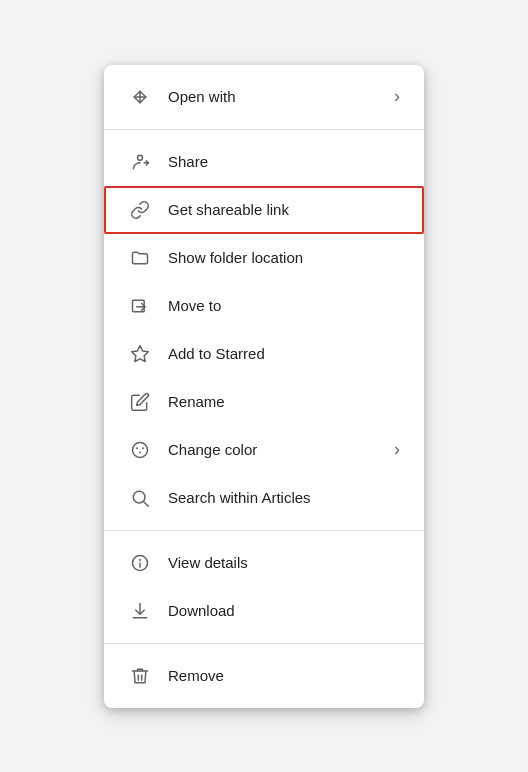 The width and height of the screenshot is (528, 772). I want to click on menu-item-search-within: Search within Articles, so click(264, 498).